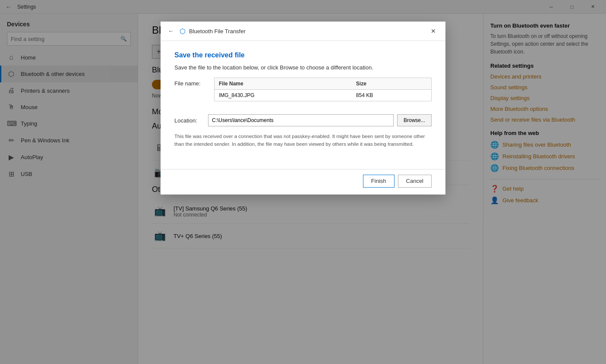  Describe the element at coordinates (303, 55) in the screenshot. I see `modal-heading: Save the received file` at that location.